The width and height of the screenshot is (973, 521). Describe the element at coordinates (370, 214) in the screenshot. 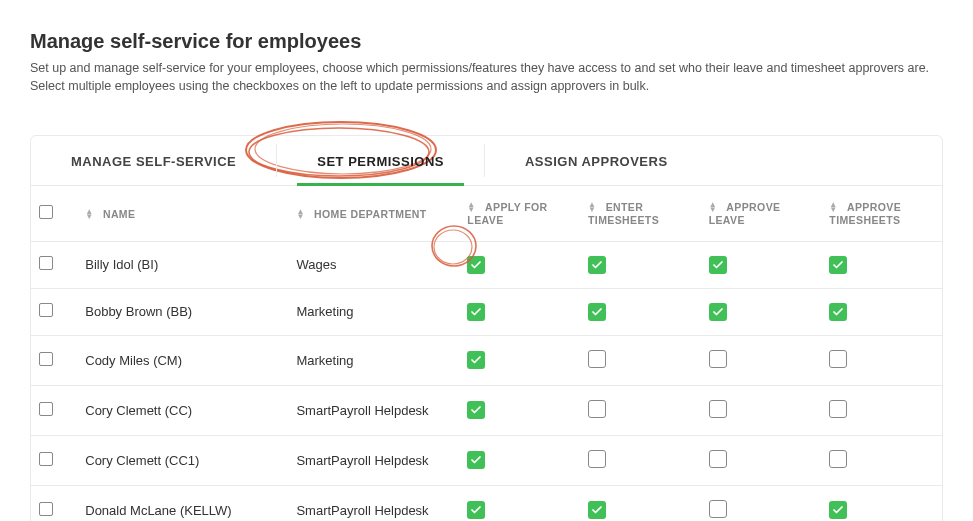

I see `col-header-dept-label: HOME DEPARTMENT` at that location.